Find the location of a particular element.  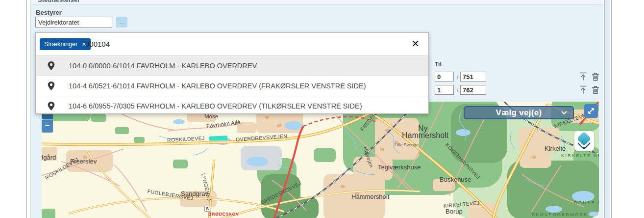

search-query: 000104 is located at coordinates (98, 44).